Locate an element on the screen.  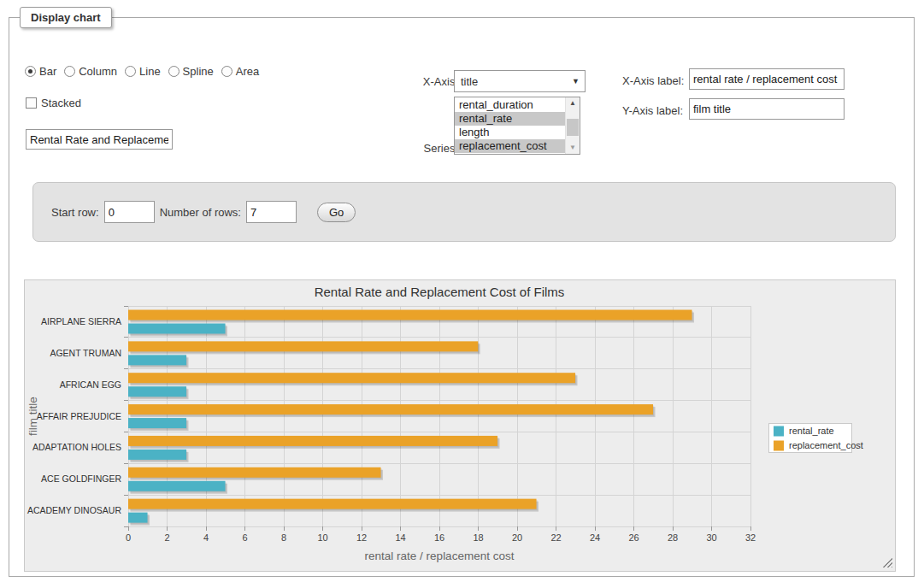
chart-type-radio-line: Line is located at coordinates (143, 72).